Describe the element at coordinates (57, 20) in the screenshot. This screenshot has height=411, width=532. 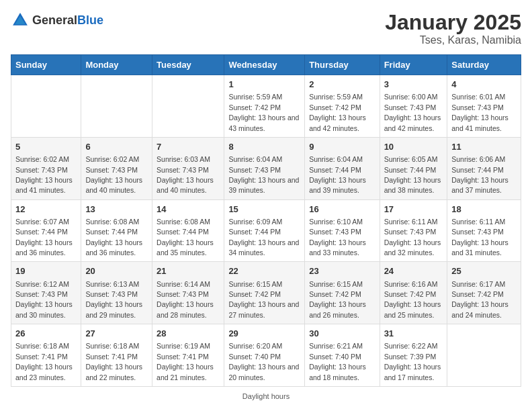
I see `logo: GeneralBlue` at that location.